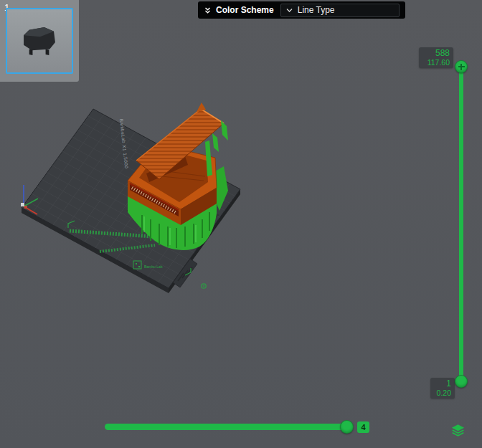  What do you see at coordinates (461, 67) in the screenshot?
I see `layer-slider-top-handle` at bounding box center [461, 67].